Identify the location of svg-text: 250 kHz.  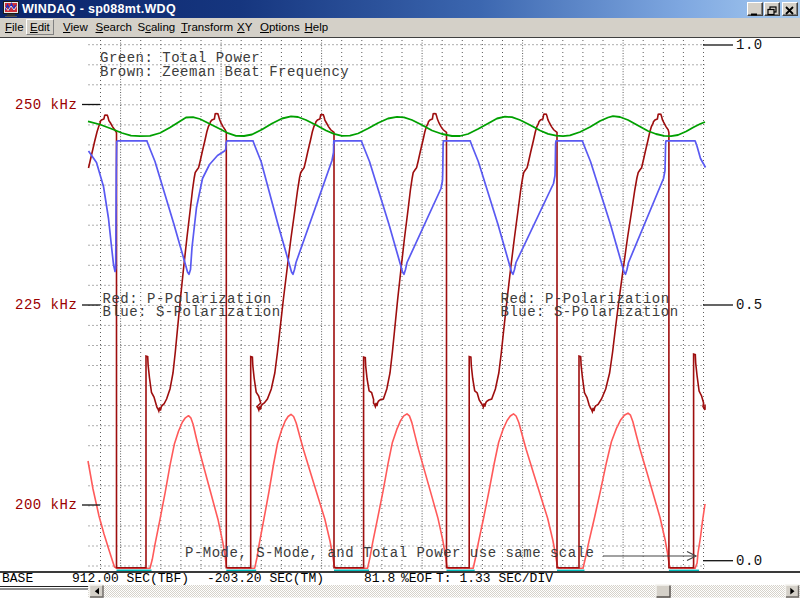
(46, 105).